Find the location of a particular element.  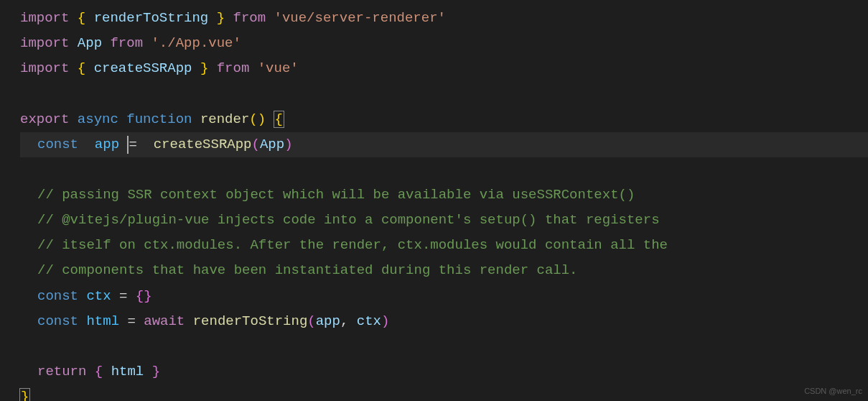

identifier: createSSRApp is located at coordinates (144, 68).